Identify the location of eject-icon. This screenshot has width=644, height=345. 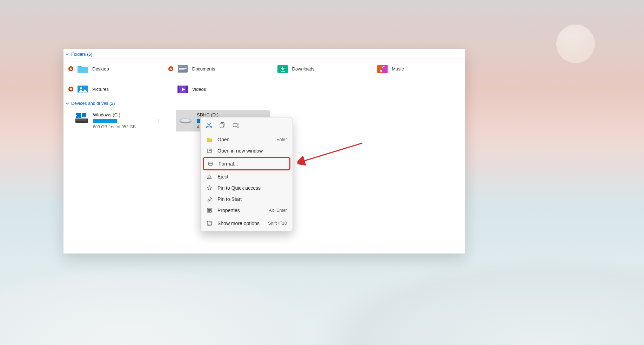
(209, 177).